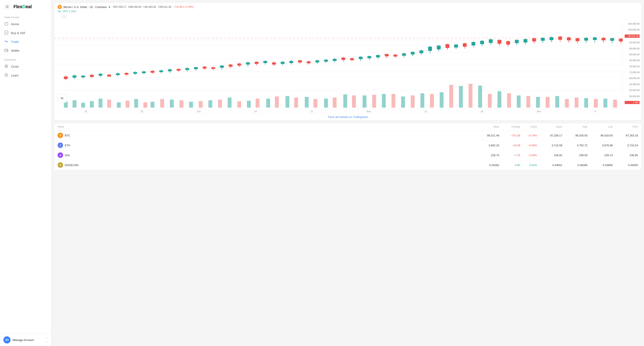 This screenshot has width=644, height=346. I want to click on open-value: 97,259.17, so click(120, 7).